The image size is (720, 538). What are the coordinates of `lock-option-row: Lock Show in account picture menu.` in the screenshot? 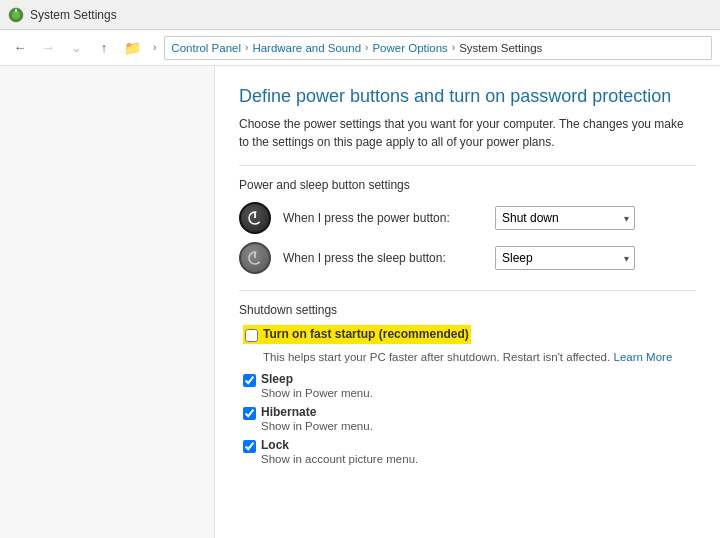 It's located at (470, 452).